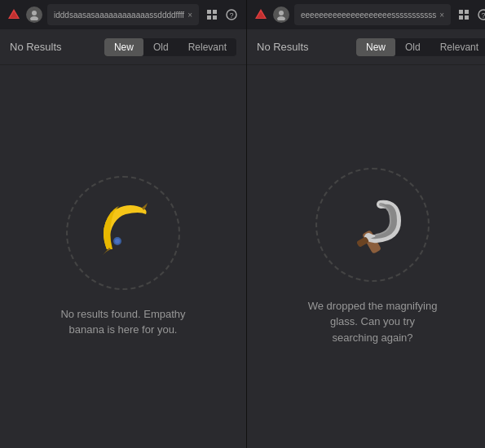 This screenshot has height=448, width=485. Describe the element at coordinates (302, 47) in the screenshot. I see `right-no-results-label: No Results` at that location.